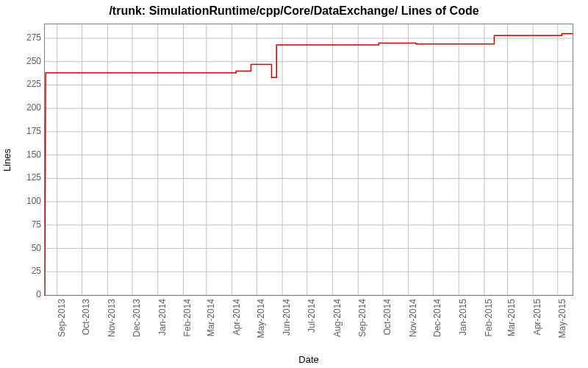  Describe the element at coordinates (312, 328) in the screenshot. I see `x-tick: Jul-2014` at that location.